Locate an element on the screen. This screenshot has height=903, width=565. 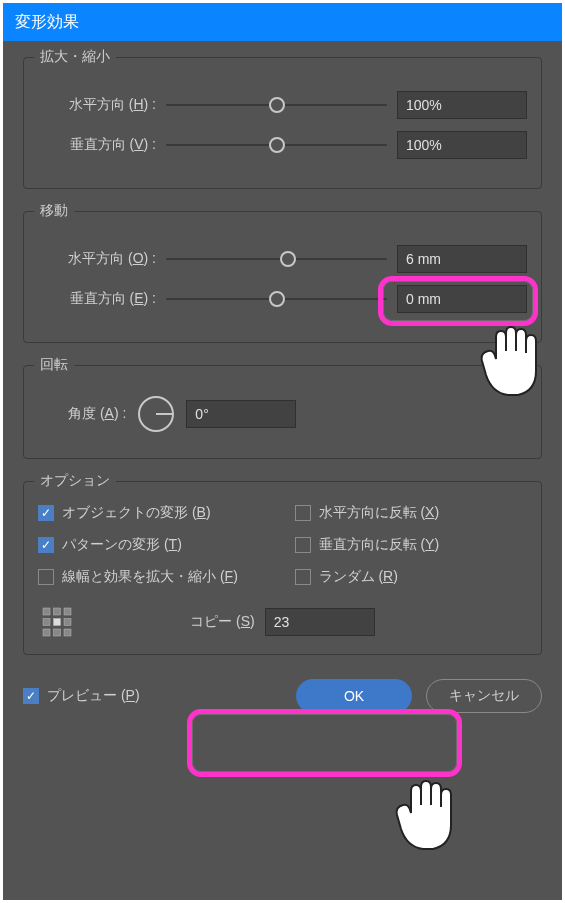
rotate-angle-value: 0° is located at coordinates (241, 414).